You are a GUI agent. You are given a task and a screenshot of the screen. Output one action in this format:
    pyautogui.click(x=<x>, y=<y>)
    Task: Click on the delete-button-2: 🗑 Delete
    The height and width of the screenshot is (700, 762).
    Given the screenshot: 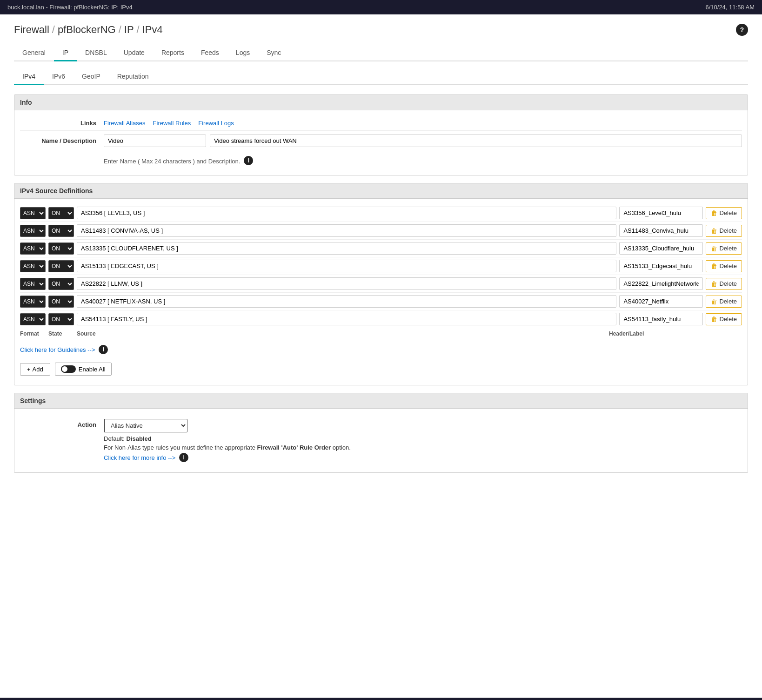 What is the action you would take?
    pyautogui.click(x=724, y=249)
    